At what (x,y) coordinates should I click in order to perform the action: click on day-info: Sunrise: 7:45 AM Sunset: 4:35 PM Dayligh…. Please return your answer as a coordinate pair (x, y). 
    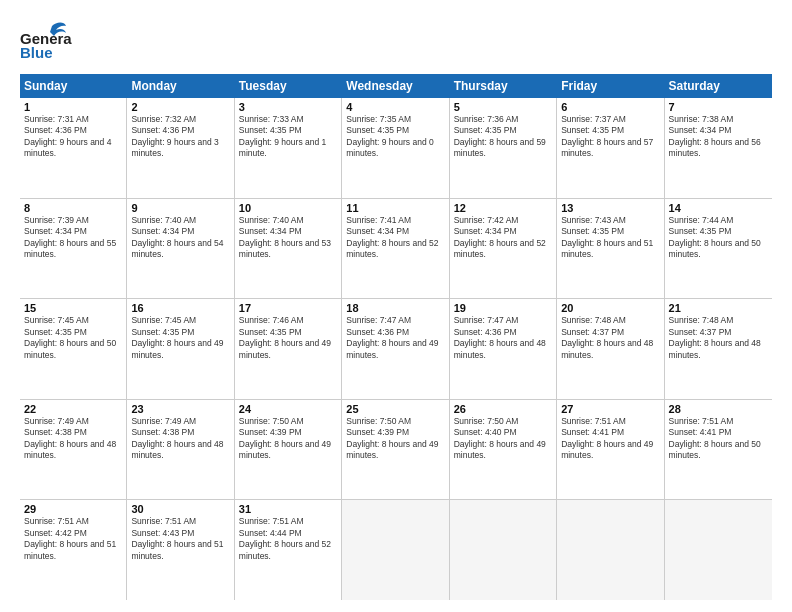
    Looking at the image, I should click on (180, 338).